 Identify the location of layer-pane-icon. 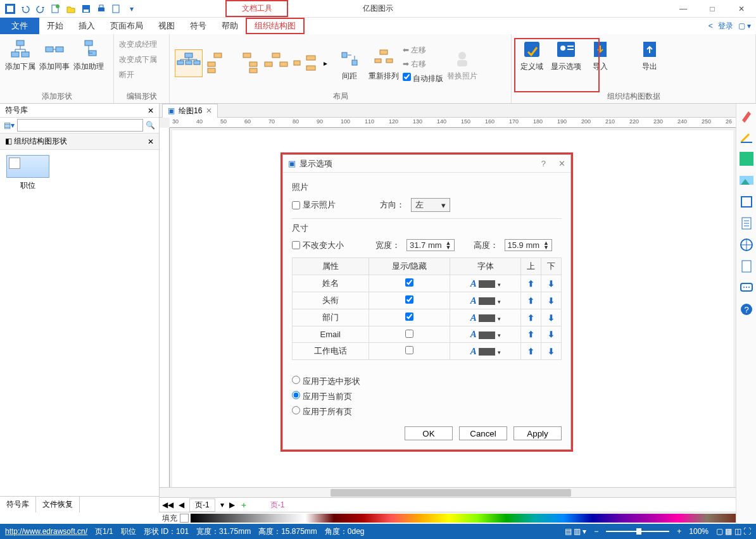
(747, 202).